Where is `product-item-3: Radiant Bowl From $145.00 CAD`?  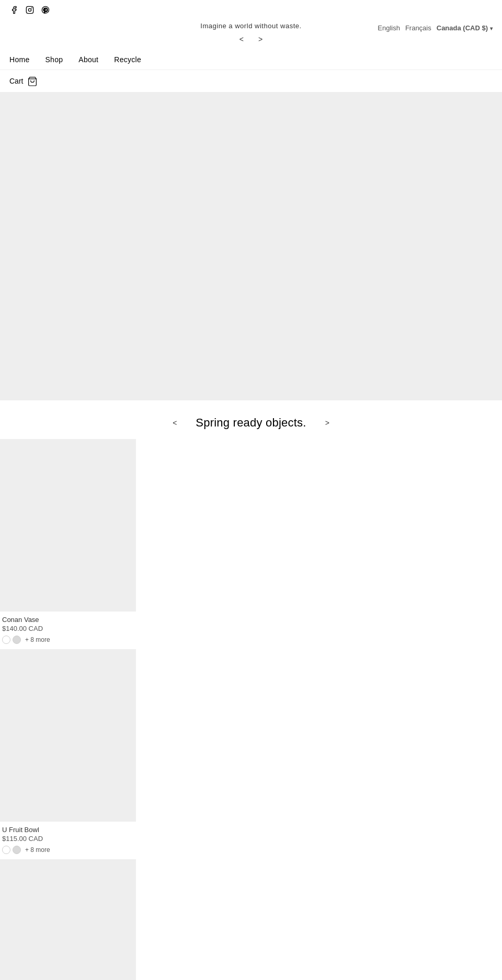 product-item-3: Radiant Bowl From $145.00 CAD is located at coordinates (251, 920).